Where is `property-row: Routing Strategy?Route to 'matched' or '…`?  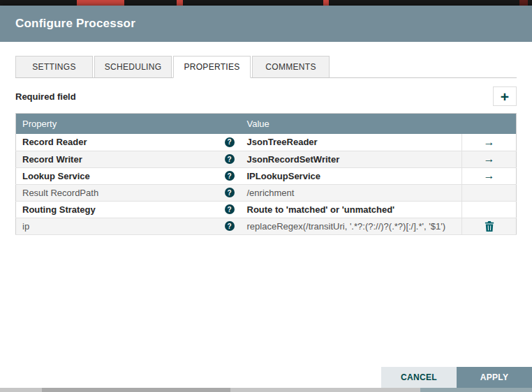 property-row: Routing Strategy?Route to 'matched' or '… is located at coordinates (267, 209).